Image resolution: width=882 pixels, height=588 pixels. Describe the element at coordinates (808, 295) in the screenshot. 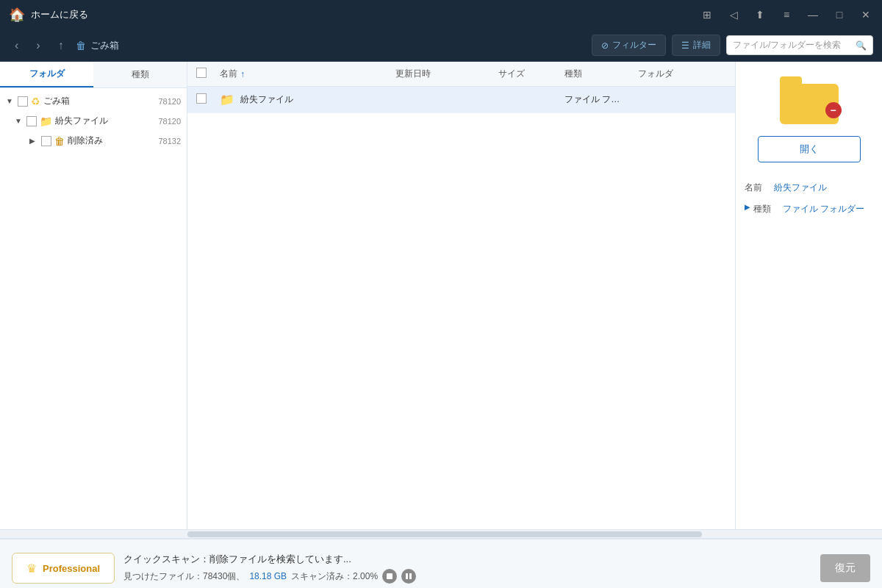

I see `right-panel: − 開く 名前 紛失ファイル ▶ 種類 ファイル フォルダー` at that location.